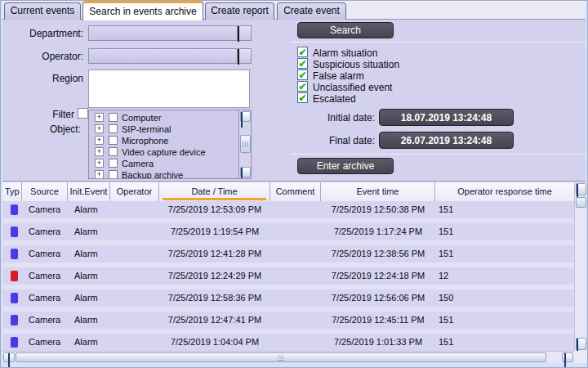 This screenshot has width=588, height=368. What do you see at coordinates (215, 191) in the screenshot?
I see `column-header-date-time: Date / Time` at bounding box center [215, 191].